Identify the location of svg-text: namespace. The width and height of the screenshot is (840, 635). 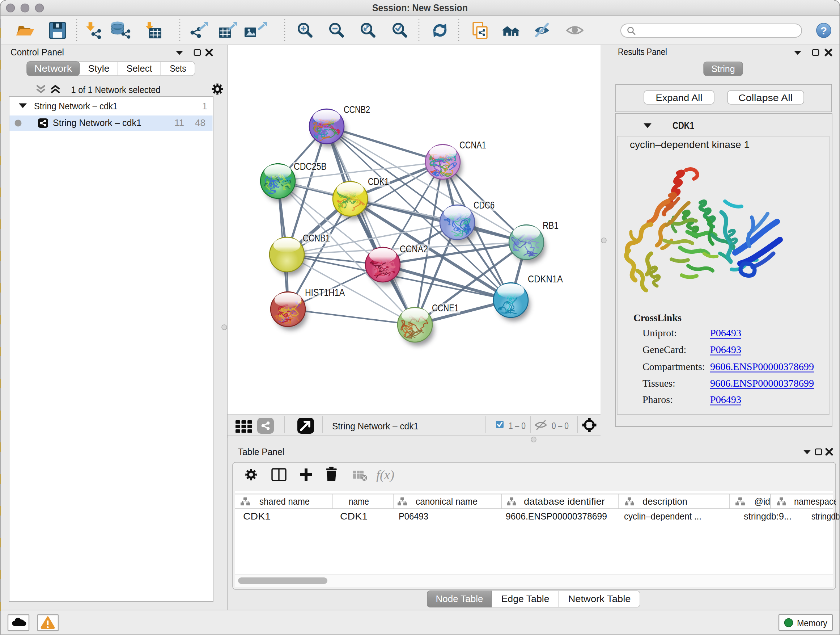
(816, 502).